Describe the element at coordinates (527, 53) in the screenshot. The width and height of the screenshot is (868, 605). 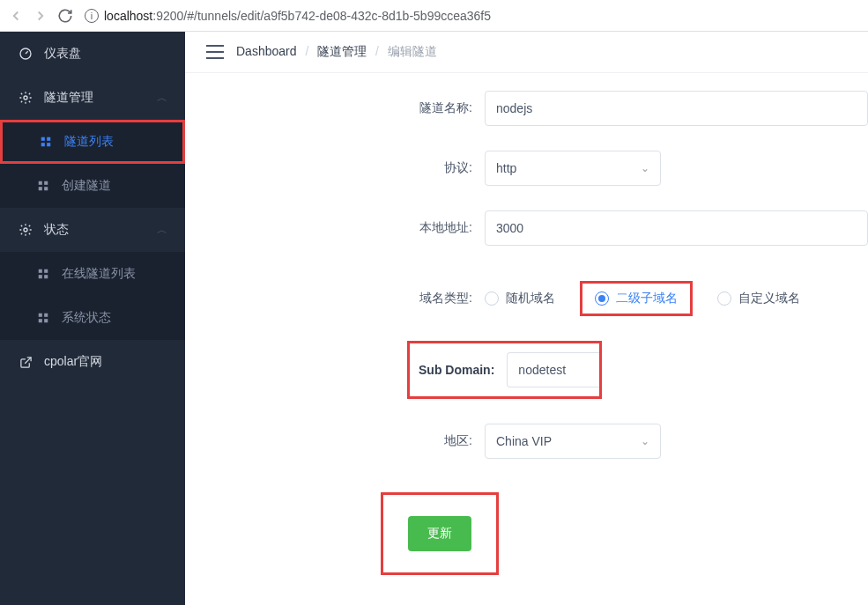
I see `topbar: Dashboard / 隧道管理 / 编辑隧道` at that location.